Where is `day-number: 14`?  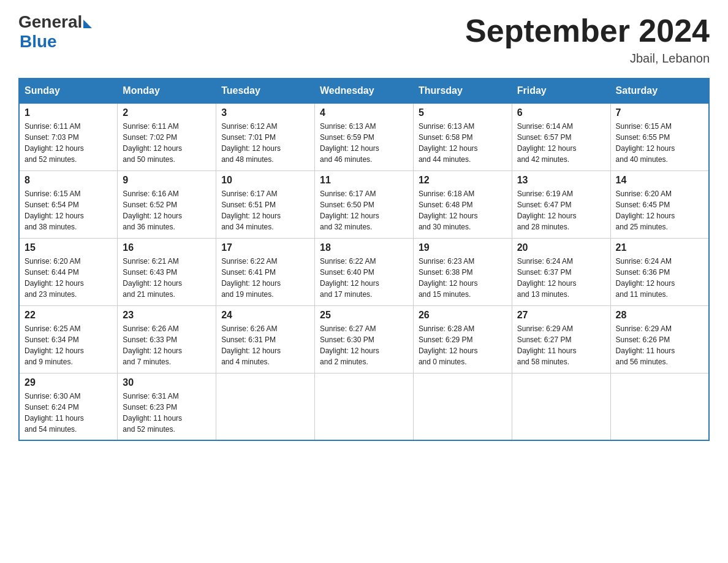 day-number: 14 is located at coordinates (659, 180).